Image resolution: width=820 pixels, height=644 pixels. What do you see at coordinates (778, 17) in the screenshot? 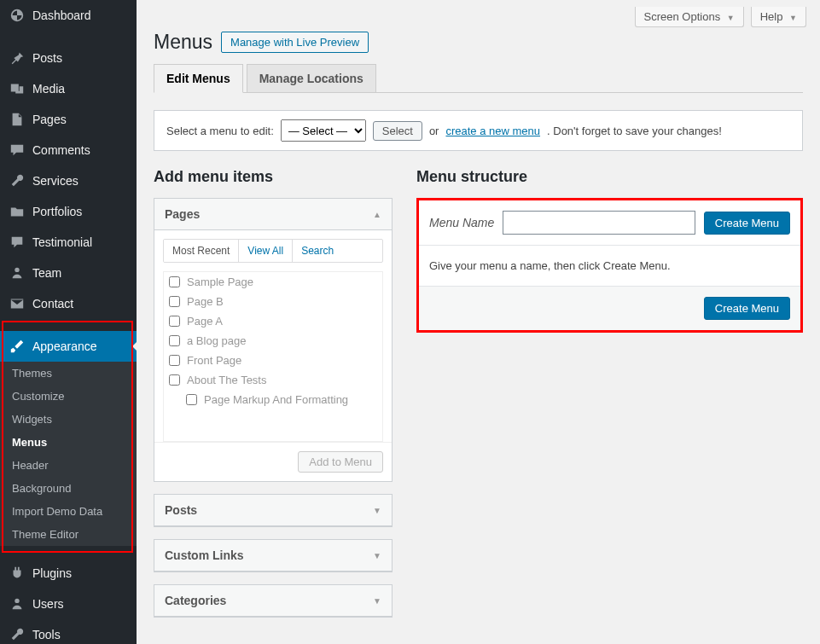
I see `help-button: Help ▼` at bounding box center [778, 17].